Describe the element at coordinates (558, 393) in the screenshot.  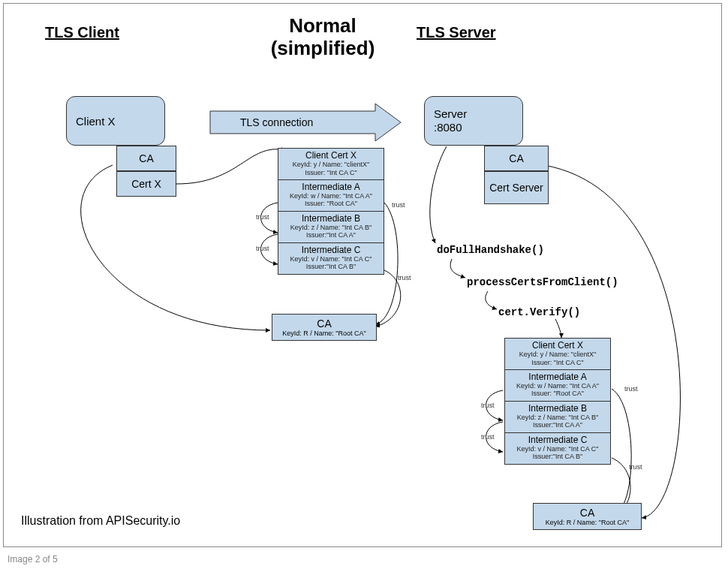
I see `chain-right-cert1-sub2: Issuer: "Root CA"` at that location.